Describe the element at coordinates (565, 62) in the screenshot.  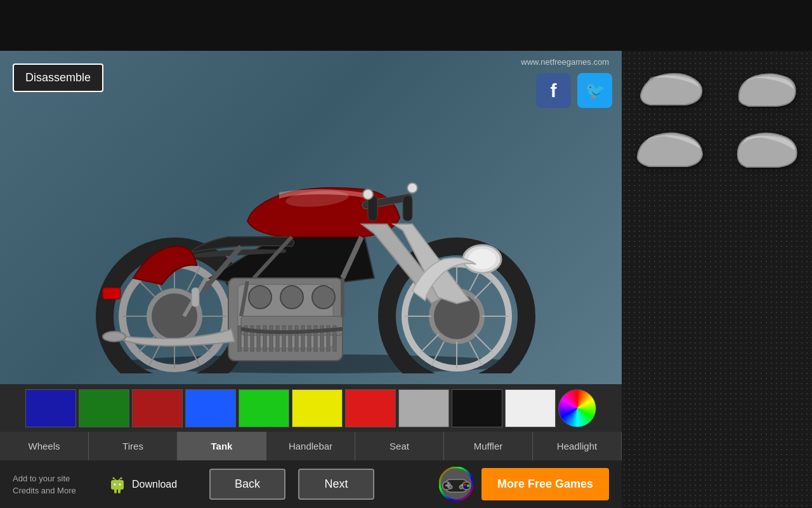
I see `website-label: www.netfreegames.com` at that location.